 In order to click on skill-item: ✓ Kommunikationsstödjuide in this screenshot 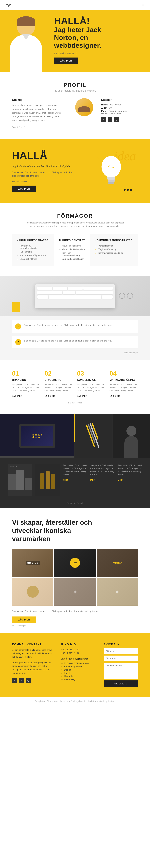, I will do `click(114, 253)`.